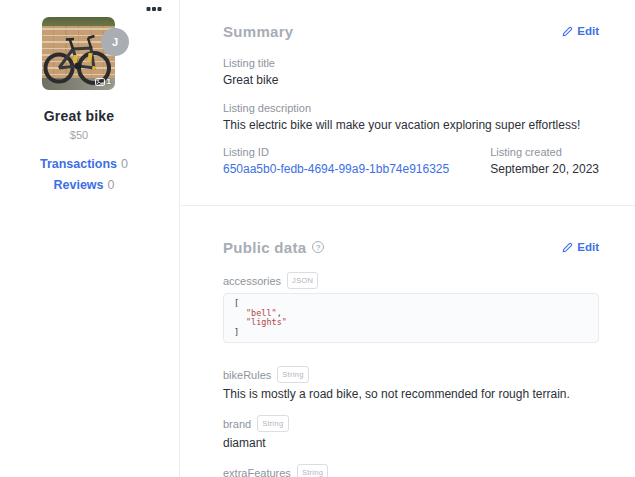 The width and height of the screenshot is (635, 477). What do you see at coordinates (318, 247) in the screenshot?
I see `help-icon: ?` at bounding box center [318, 247].